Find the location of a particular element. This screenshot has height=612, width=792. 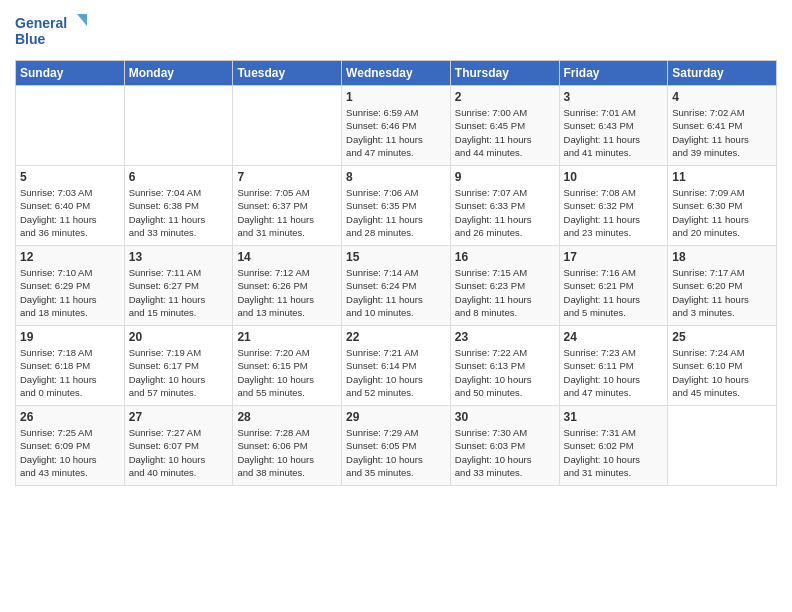

calendar-cell: 8Sunrise: 7:06 AM Sunset: 6:35 PM Daylig… is located at coordinates (396, 206).